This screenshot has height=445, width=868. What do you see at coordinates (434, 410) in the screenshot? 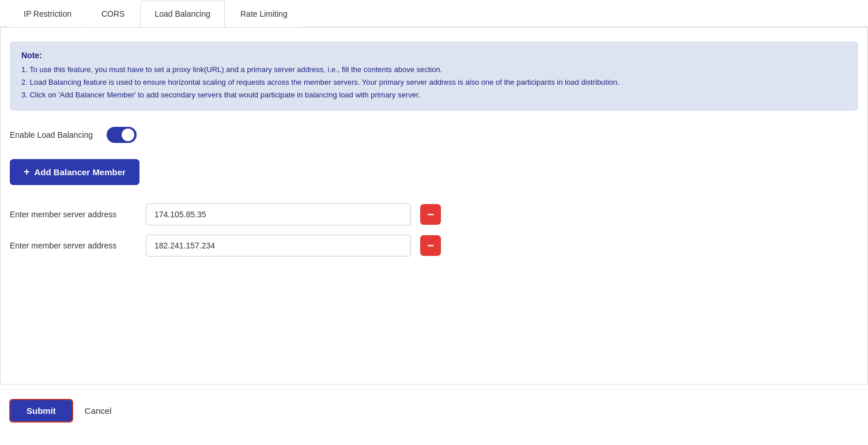
I see `action-bar: Submit Cancel` at bounding box center [434, 410].